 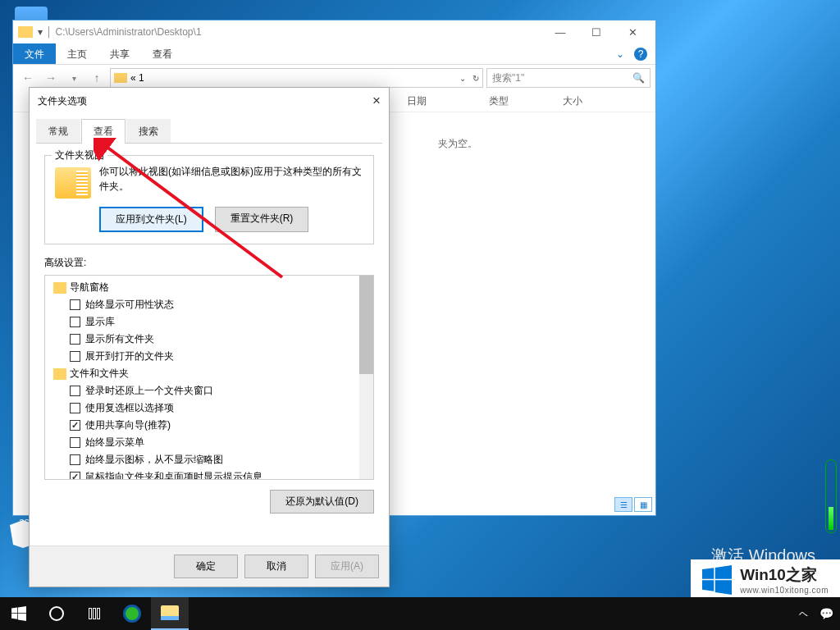 I want to click on file-explorer-button, so click(x=170, y=614).